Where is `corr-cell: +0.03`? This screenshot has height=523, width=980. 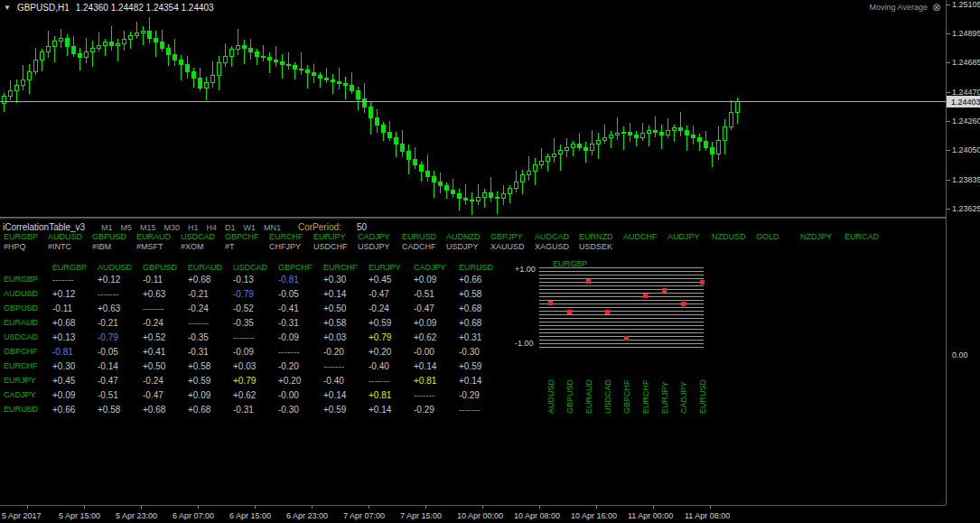
corr-cell: +0.03 is located at coordinates (254, 367).